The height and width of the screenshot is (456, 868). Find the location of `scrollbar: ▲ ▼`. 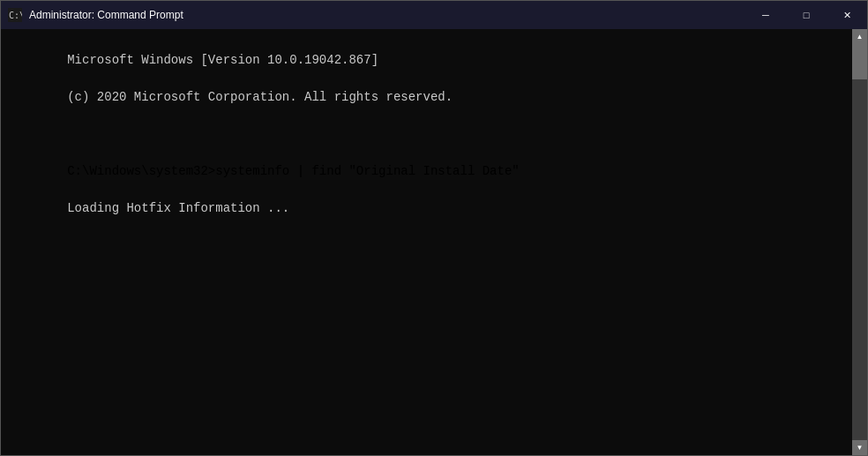

scrollbar: ▲ ▼ is located at coordinates (859, 242).